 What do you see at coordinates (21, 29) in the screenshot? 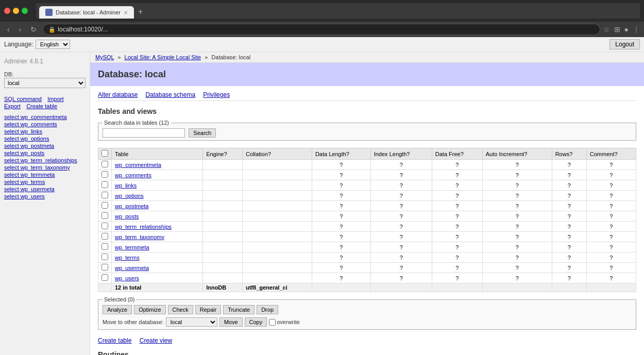
I see `forward-button: ›` at bounding box center [21, 29].